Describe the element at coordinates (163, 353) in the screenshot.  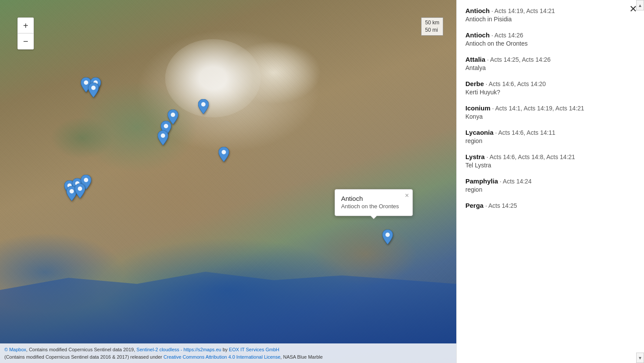
I see `attribution-text: © Mapbox, Contains modified Copernicus S…` at that location.